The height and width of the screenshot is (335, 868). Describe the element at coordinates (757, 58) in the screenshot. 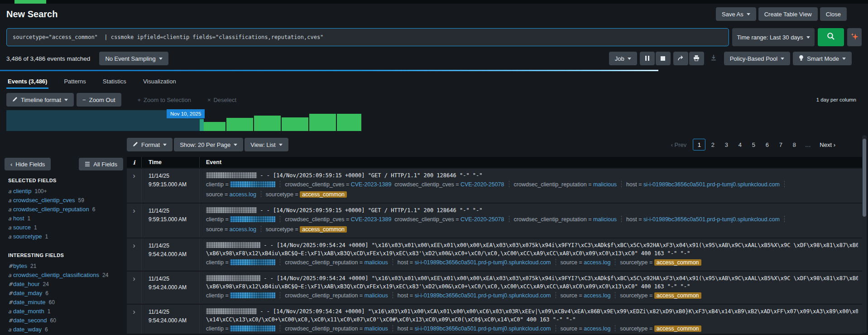

I see `workload-pool-button: Policy-Based Pool` at that location.